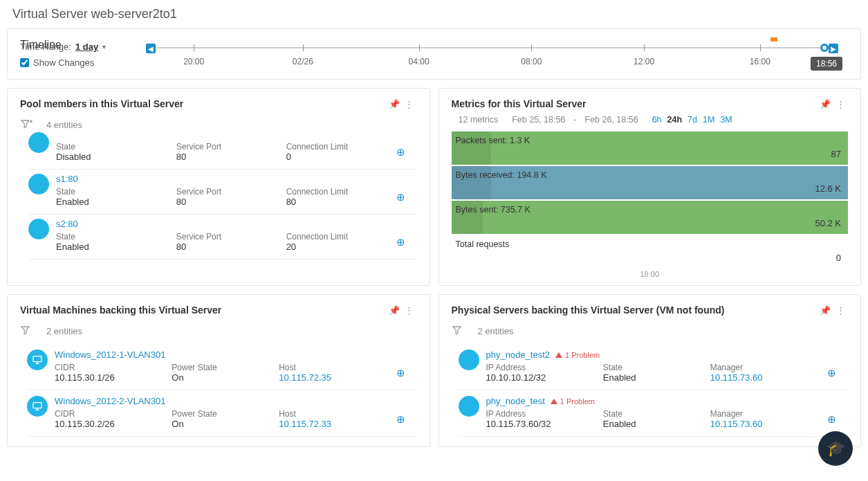 The height and width of the screenshot is (481, 868). I want to click on field-value: 10.115.30.2/26, so click(109, 424).